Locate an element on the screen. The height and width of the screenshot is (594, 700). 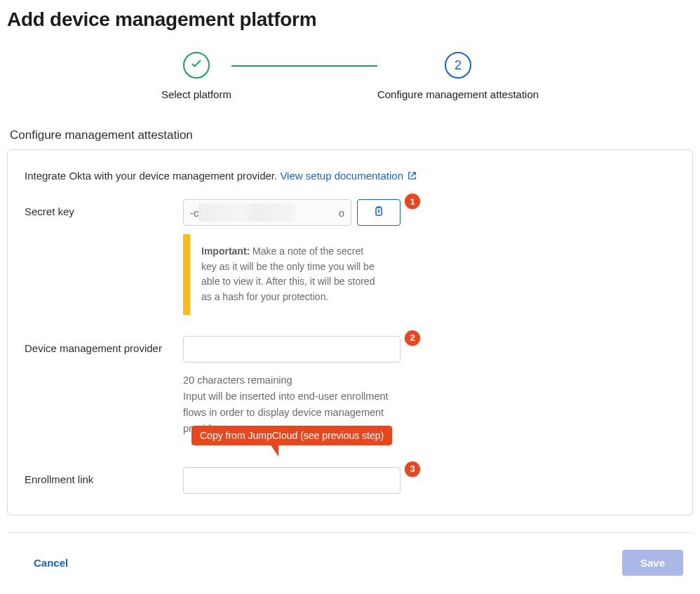
save-button: Save is located at coordinates (652, 562).